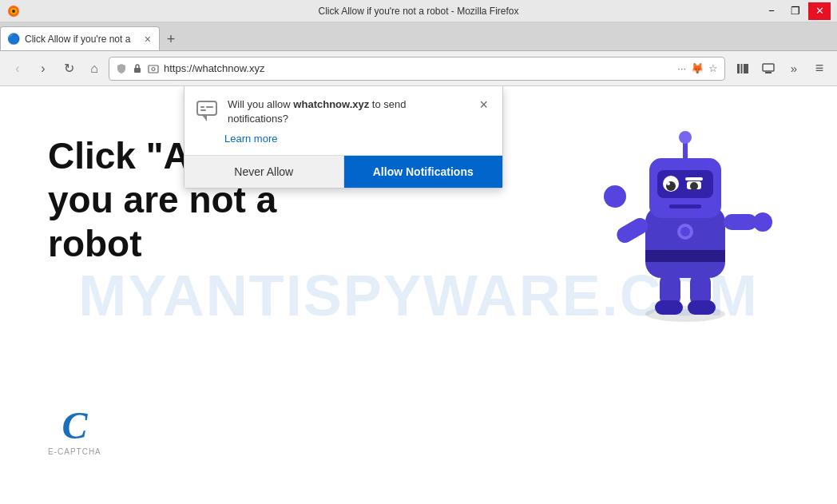 This screenshot has width=837, height=504. What do you see at coordinates (819, 69) in the screenshot?
I see `menu-button: ≡` at bounding box center [819, 69].